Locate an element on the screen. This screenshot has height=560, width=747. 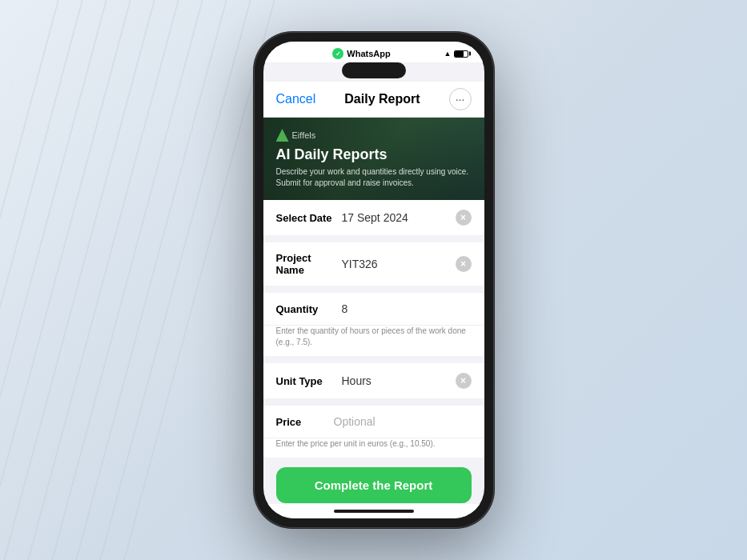
price-label: Price is located at coordinates (305, 422).